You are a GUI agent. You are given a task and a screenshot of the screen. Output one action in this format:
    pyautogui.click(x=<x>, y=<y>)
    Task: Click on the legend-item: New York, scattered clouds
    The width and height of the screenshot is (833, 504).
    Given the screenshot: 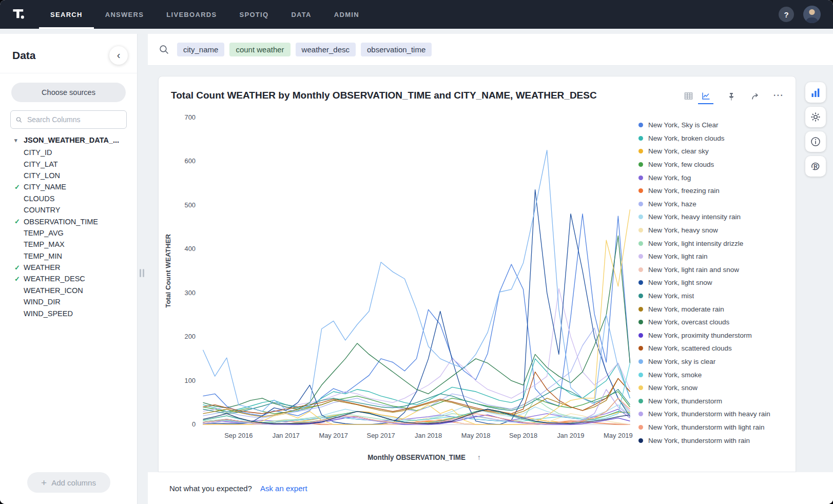 What is the action you would take?
    pyautogui.click(x=714, y=348)
    